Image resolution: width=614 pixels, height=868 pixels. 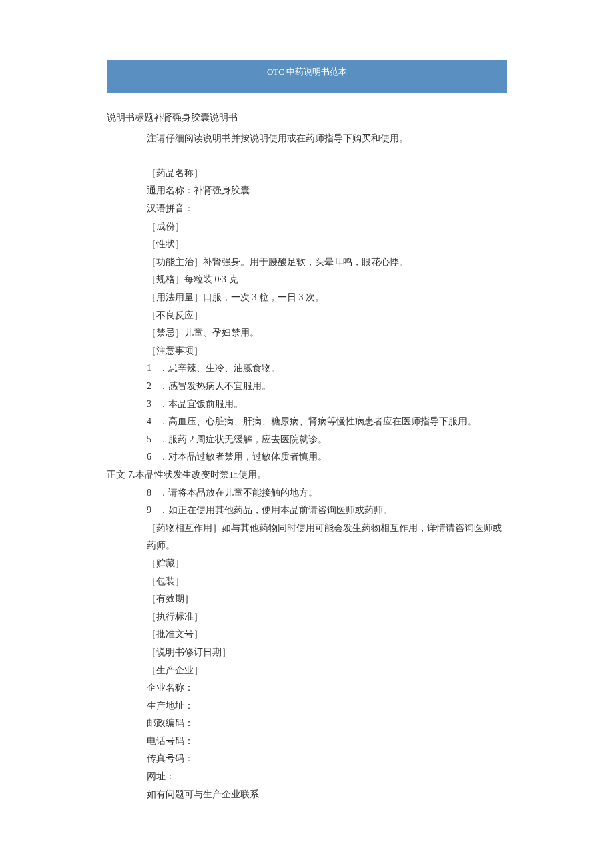 What do you see at coordinates (327, 440) in the screenshot?
I see `content-line: 5．服药 2 周症状无缓解，应去医院就诊。` at bounding box center [327, 440].